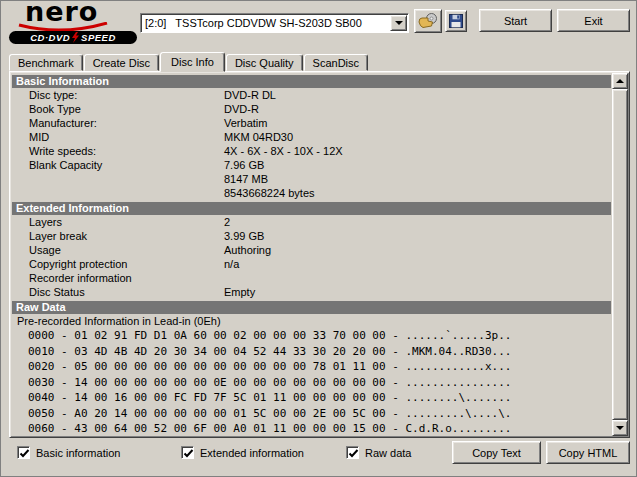  What do you see at coordinates (620, 428) in the screenshot?
I see `arrow-down-icon` at bounding box center [620, 428].